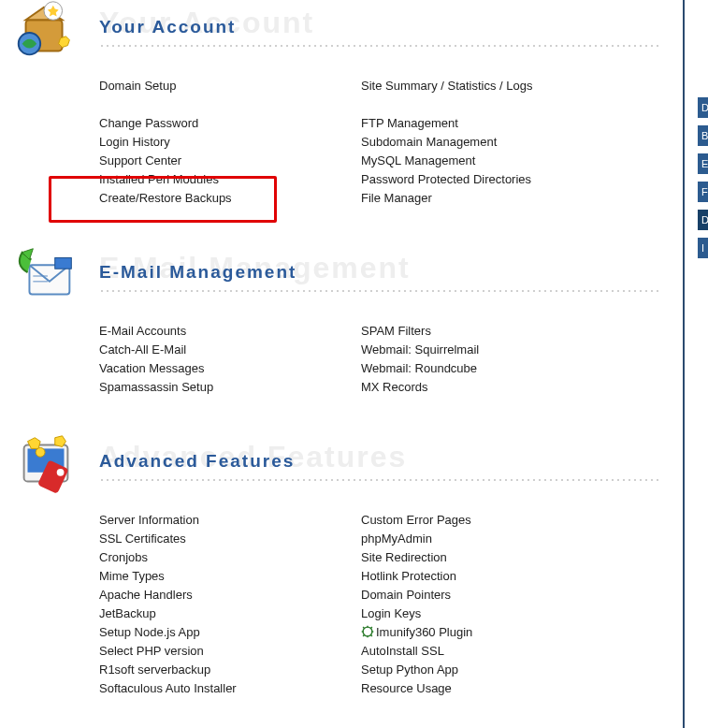  What do you see at coordinates (492, 614) in the screenshot?
I see `link-item: Login Keys` at bounding box center [492, 614].